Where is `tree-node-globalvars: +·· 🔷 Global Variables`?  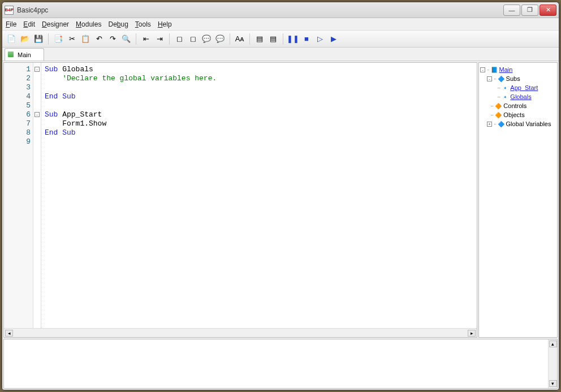 tree-node-globalvars: +·· 🔷 Global Variables is located at coordinates (518, 124).